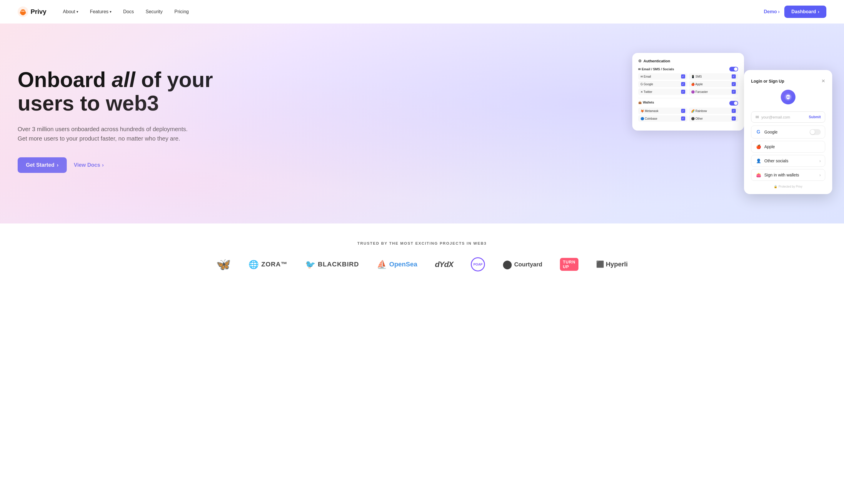 This screenshot has height=504, width=844. I want to click on email-icon: ✉, so click(757, 117).